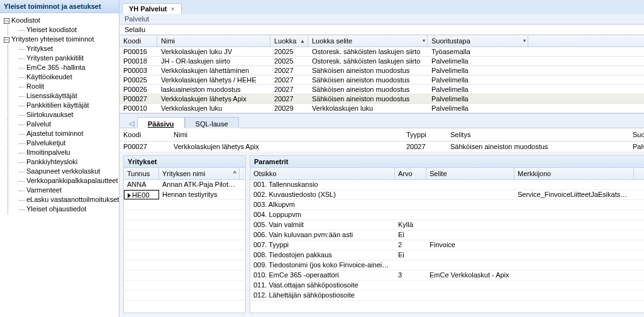  I want to click on param-column: Selite, so click(470, 174).